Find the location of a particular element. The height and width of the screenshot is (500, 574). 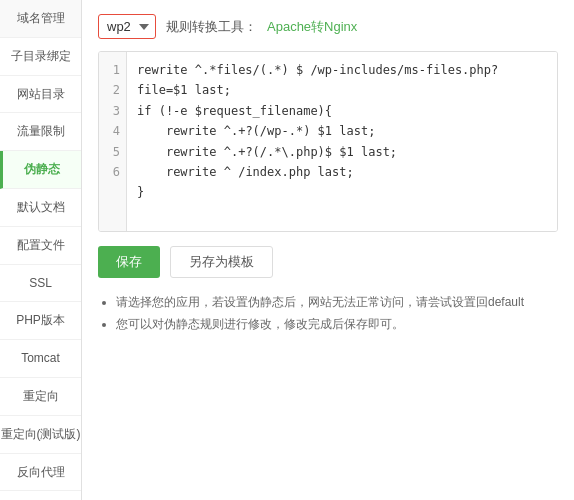

sidebar-item-reverse-proxy: 反向代理 is located at coordinates (40, 473).